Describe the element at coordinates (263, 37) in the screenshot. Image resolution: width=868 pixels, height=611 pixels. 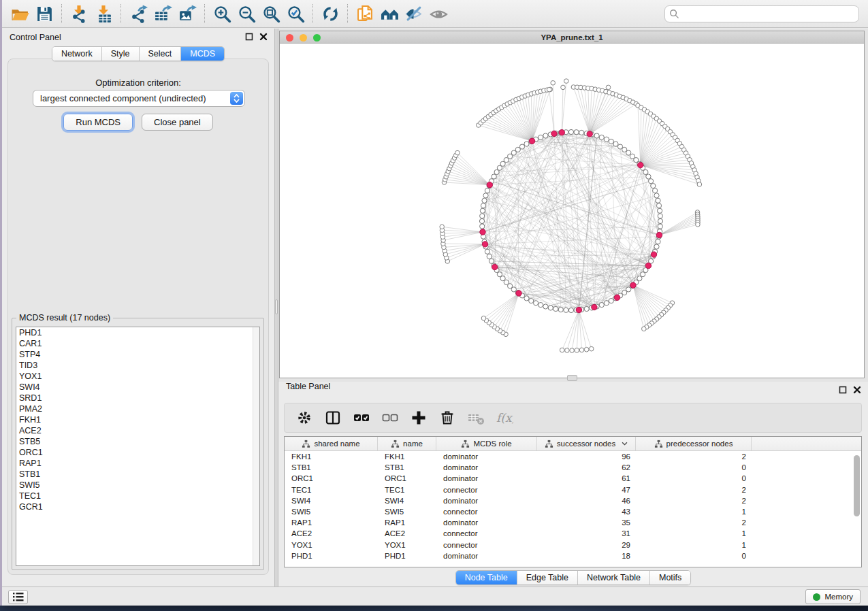
I see `close-panel-icon` at that location.